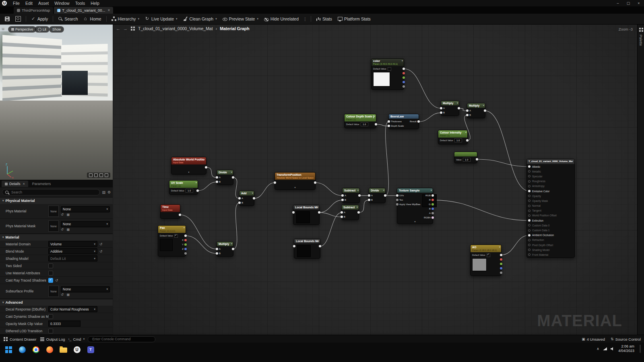 The width and height of the screenshot is (644, 362). I want to click on output-pin: Z, so click(184, 249).